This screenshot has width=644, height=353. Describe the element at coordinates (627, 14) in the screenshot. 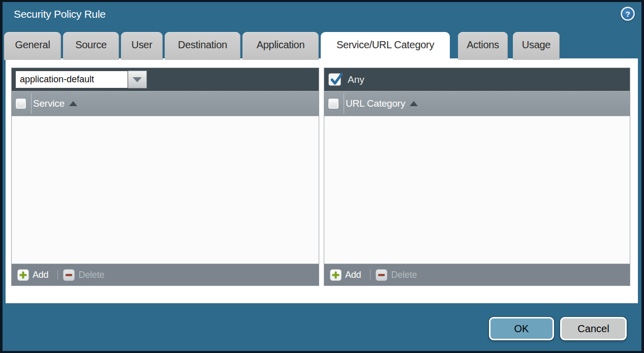

I see `help-question-glyph: ?` at that location.